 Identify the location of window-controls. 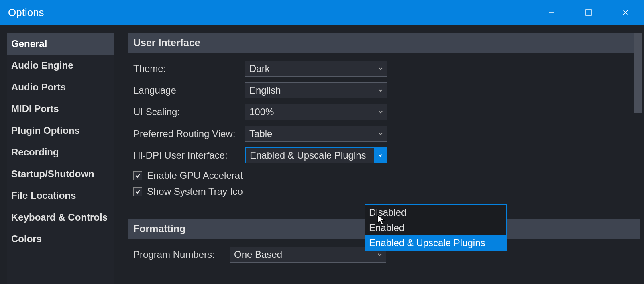
(589, 12).